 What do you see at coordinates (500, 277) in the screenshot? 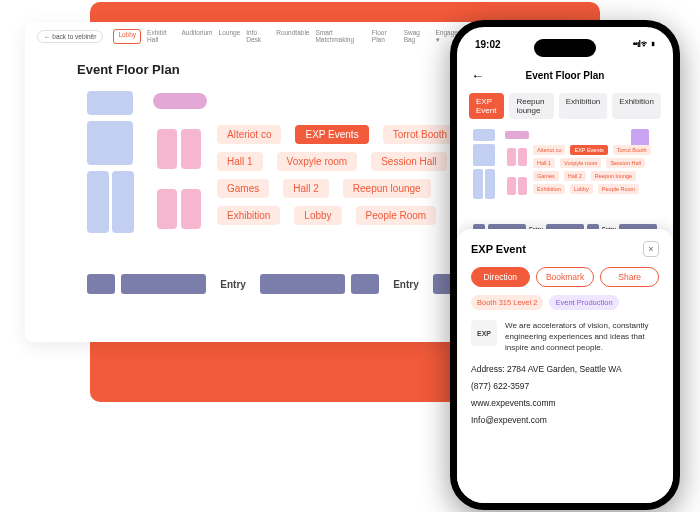
I see `direction-button: Direction` at bounding box center [500, 277].